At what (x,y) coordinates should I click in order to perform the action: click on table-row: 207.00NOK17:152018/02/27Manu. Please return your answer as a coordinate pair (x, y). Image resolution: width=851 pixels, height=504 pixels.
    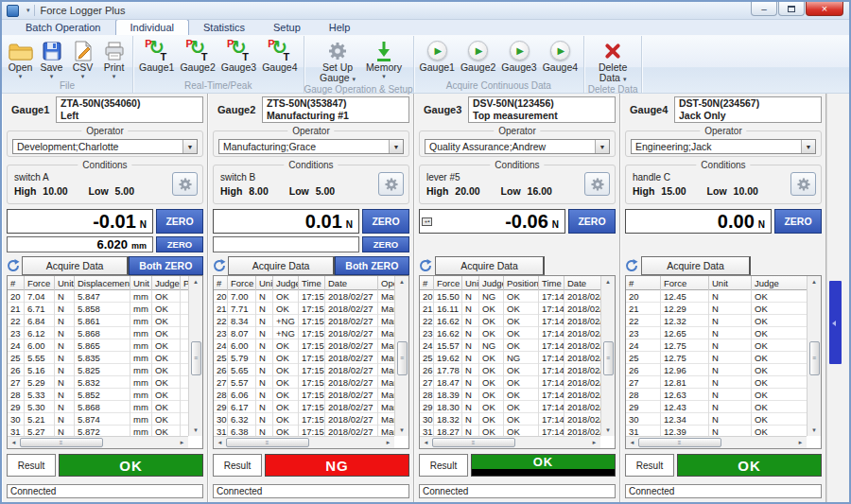
    Looking at the image, I should click on (304, 297).